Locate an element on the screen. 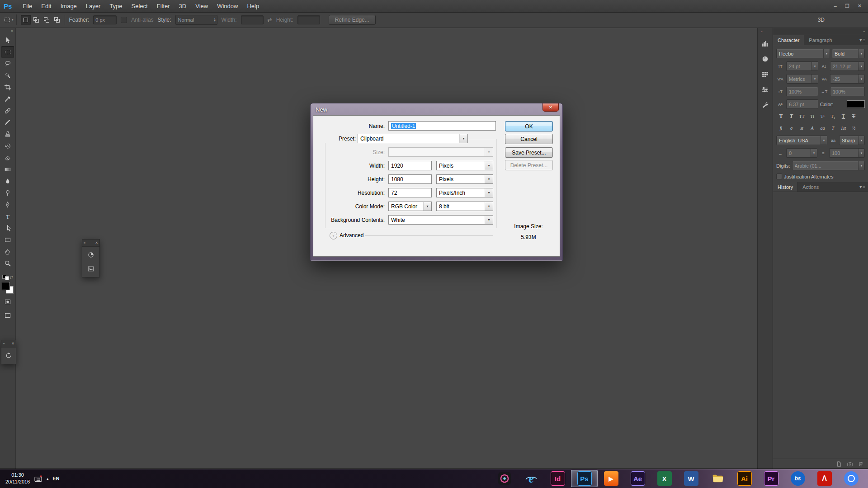 This screenshot has height=488, width=868. menu-filter: Filter is located at coordinates (164, 6).